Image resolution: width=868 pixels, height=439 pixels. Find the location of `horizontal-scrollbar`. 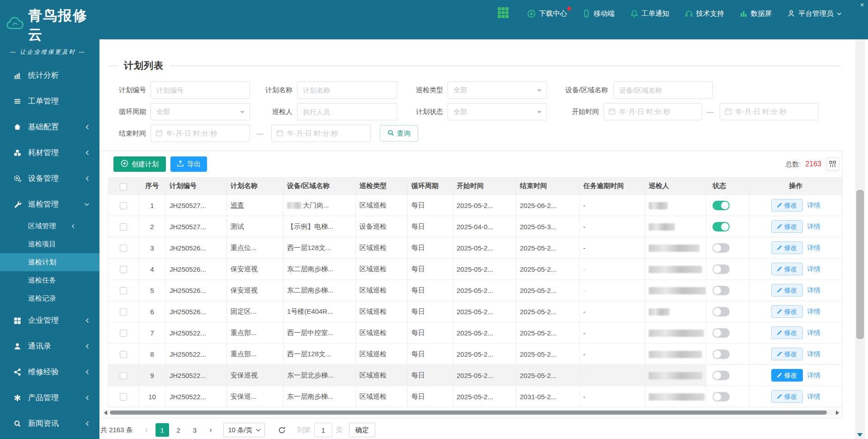

horizontal-scrollbar is located at coordinates (472, 412).